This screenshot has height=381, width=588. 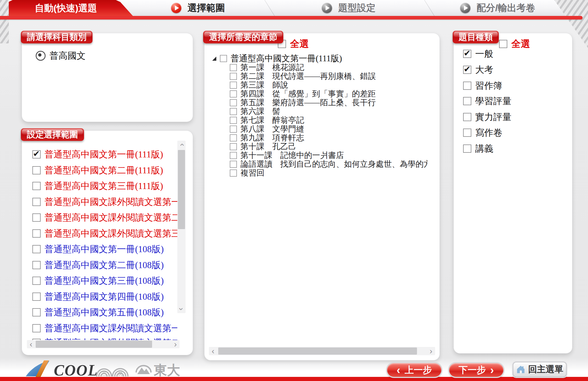 What do you see at coordinates (93, 281) in the screenshot?
I see `range-item: 普通型高中國文第三冊(108版)` at bounding box center [93, 281].